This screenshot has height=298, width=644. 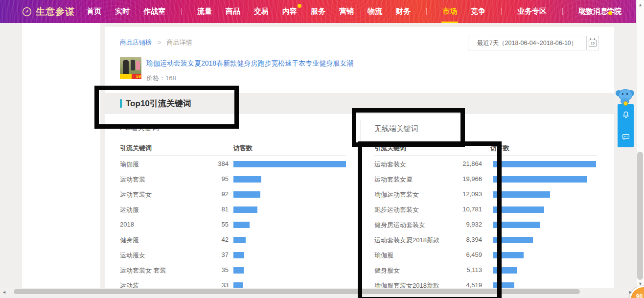 I want to click on notification-bell-button, so click(x=625, y=115).